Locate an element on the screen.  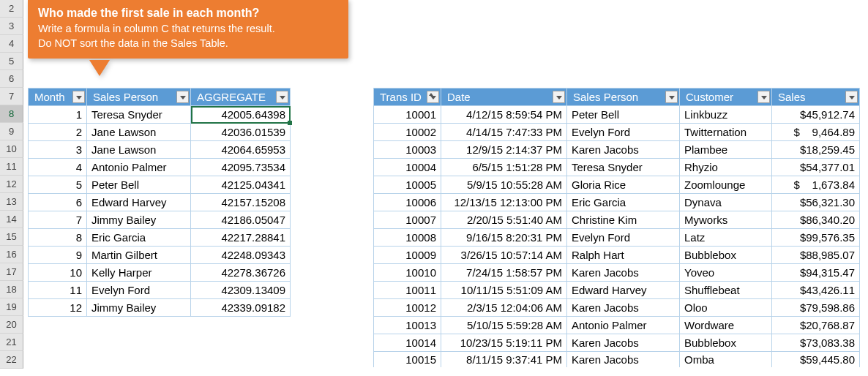
table-row: 100122/3/15 12:04:06 AMKaren JacobsOloo$… is located at coordinates (617, 308).